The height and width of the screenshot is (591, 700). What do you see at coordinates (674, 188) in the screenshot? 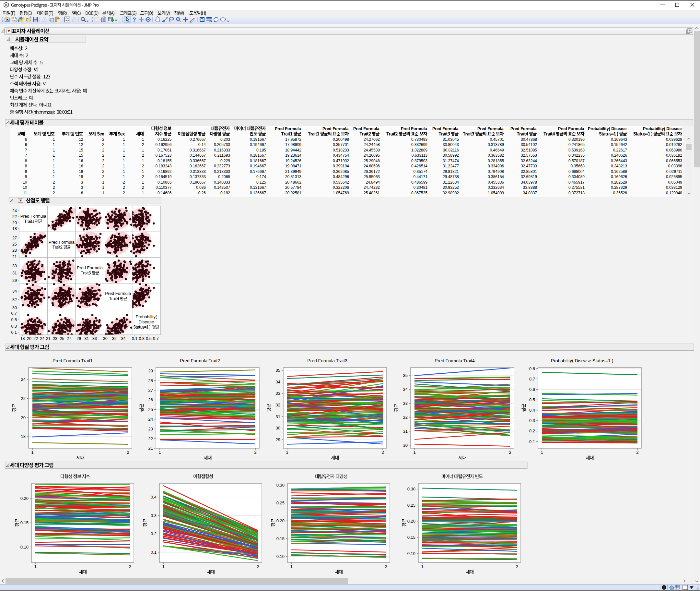
I see `svg-text: 0.038129` at bounding box center [674, 188].